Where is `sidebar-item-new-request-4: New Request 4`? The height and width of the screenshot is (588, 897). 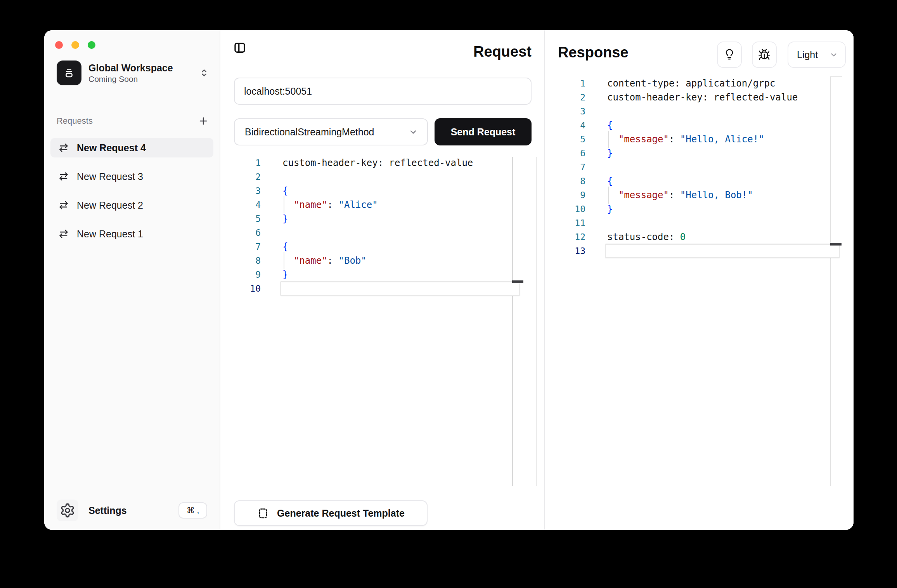 sidebar-item-new-request-4: New Request 4 is located at coordinates (132, 148).